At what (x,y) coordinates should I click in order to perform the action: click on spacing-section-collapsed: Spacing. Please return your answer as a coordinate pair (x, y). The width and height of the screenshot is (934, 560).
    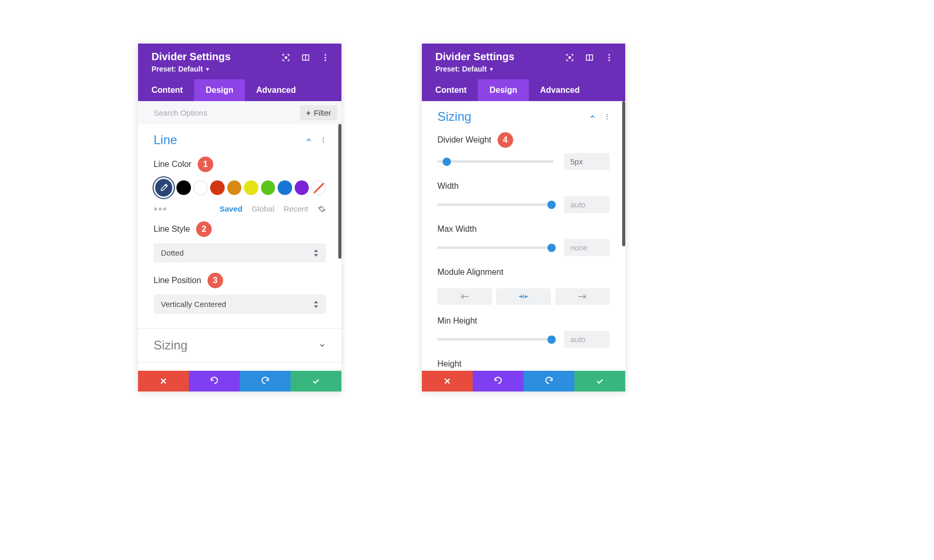
    Looking at the image, I should click on (240, 366).